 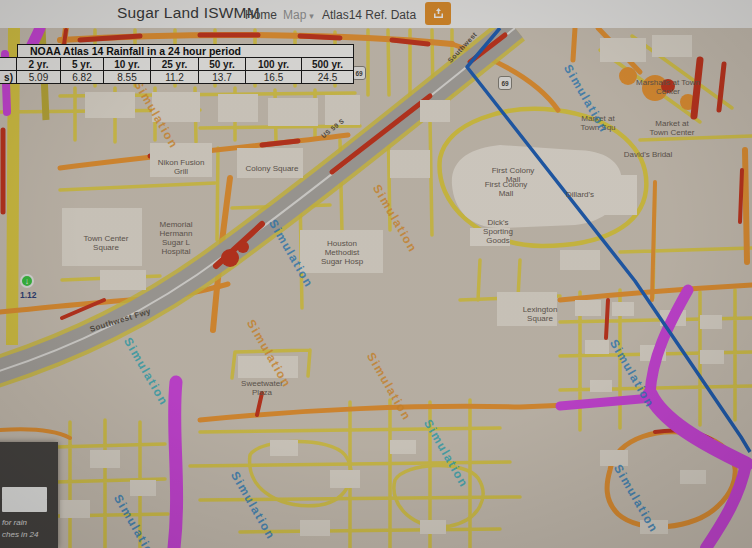 What do you see at coordinates (672, 128) in the screenshot?
I see `label-market-at-town-center: Market atTown Center` at bounding box center [672, 128].